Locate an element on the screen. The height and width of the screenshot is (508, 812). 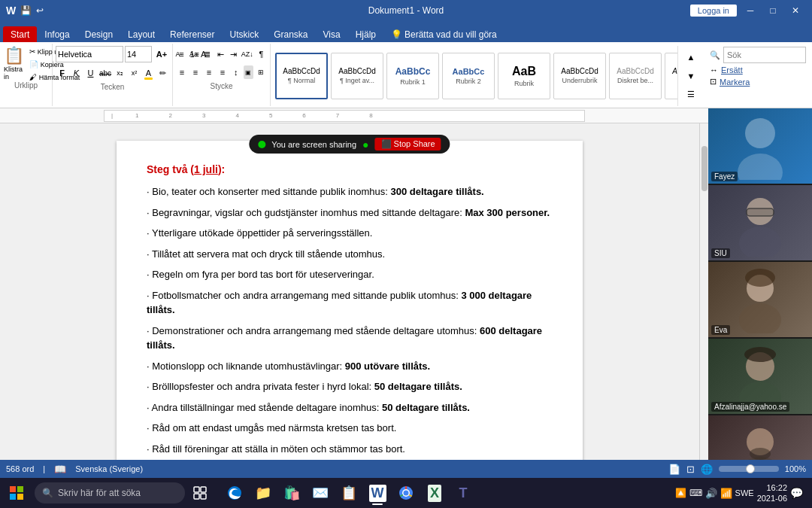
print-layout-icon: ⊡ is located at coordinates (690, 470).